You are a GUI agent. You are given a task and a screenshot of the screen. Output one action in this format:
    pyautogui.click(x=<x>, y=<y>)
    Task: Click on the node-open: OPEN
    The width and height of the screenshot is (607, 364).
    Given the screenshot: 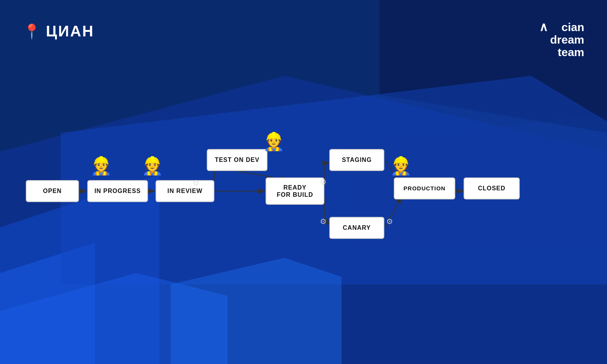 What is the action you would take?
    pyautogui.click(x=52, y=191)
    